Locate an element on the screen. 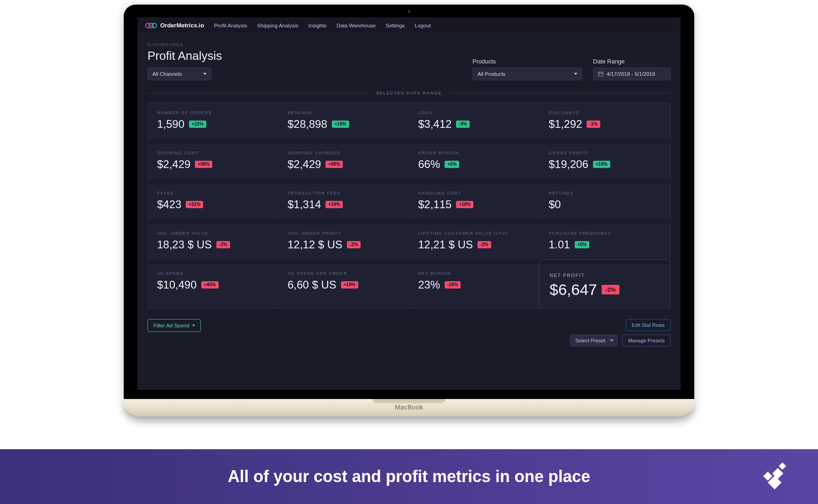 This screenshot has width=818, height=504. metric-cell: Refunds$0 is located at coordinates (605, 201).